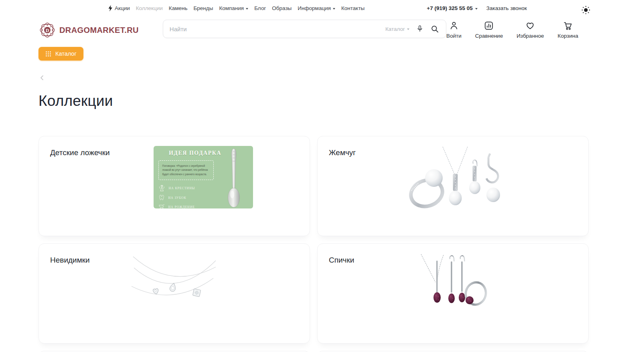 This screenshot has height=352, width=644. I want to click on action-label: Корзина, so click(568, 36).